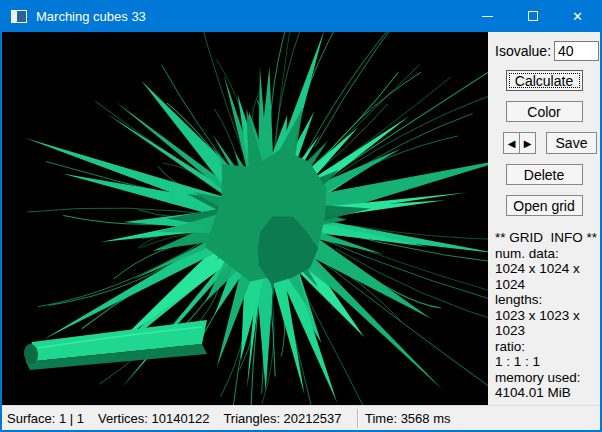  What do you see at coordinates (578, 16) in the screenshot?
I see `close-button: ✕` at bounding box center [578, 16].